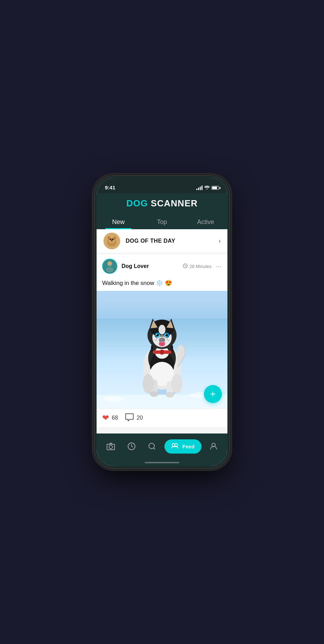  What do you see at coordinates (183, 447) in the screenshot?
I see `nav-feed: Feed` at bounding box center [183, 447].